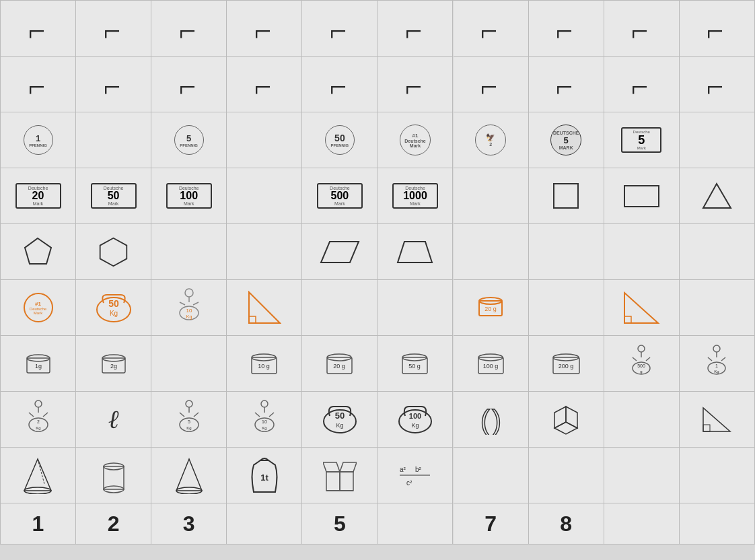  Describe the element at coordinates (567, 85) in the screenshot. I see `cell-r2-c8: ⌐` at that location.